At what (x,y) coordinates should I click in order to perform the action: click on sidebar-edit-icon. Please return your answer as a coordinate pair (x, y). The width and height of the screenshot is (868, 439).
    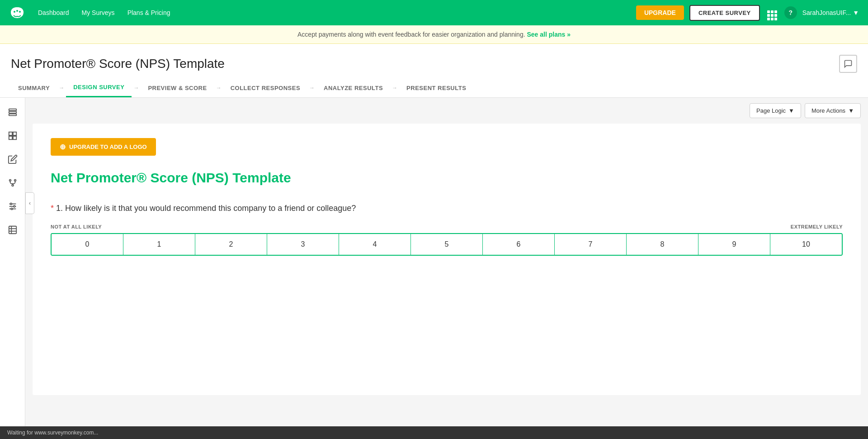
    Looking at the image, I should click on (13, 159).